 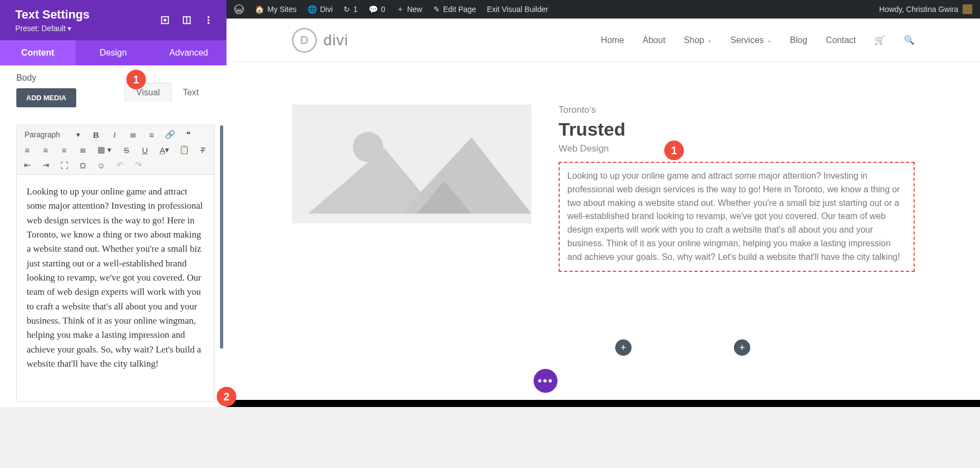 What do you see at coordinates (919, 9) in the screenshot?
I see `howdy-text: Howdy, Christina Gwira` at bounding box center [919, 9].